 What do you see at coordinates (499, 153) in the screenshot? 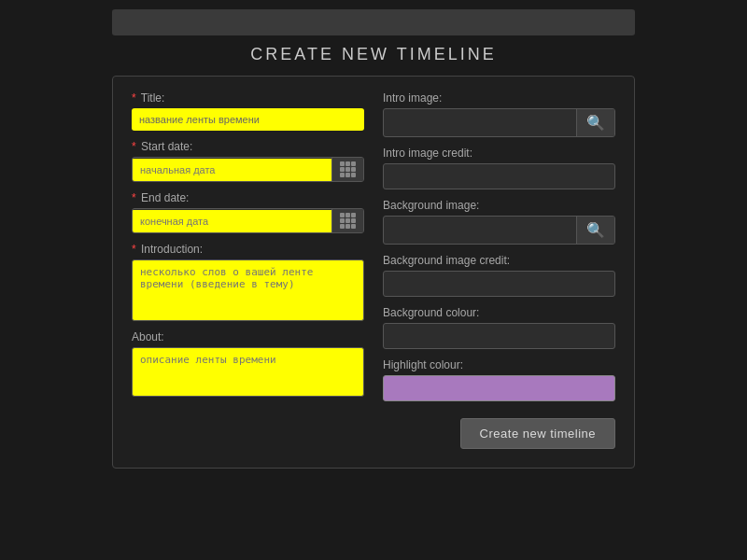
I see `intro-image-credit-label: Intro image credit:` at bounding box center [499, 153].